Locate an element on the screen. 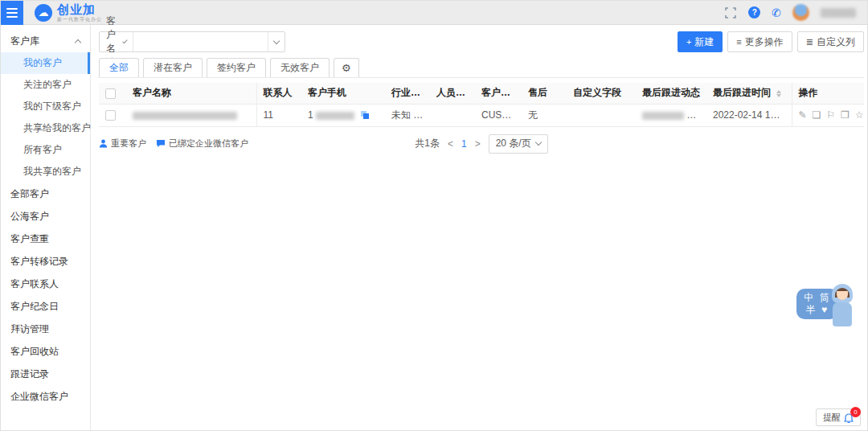 This screenshot has width=868, height=431. col-phone: 客户手机 is located at coordinates (343, 93).